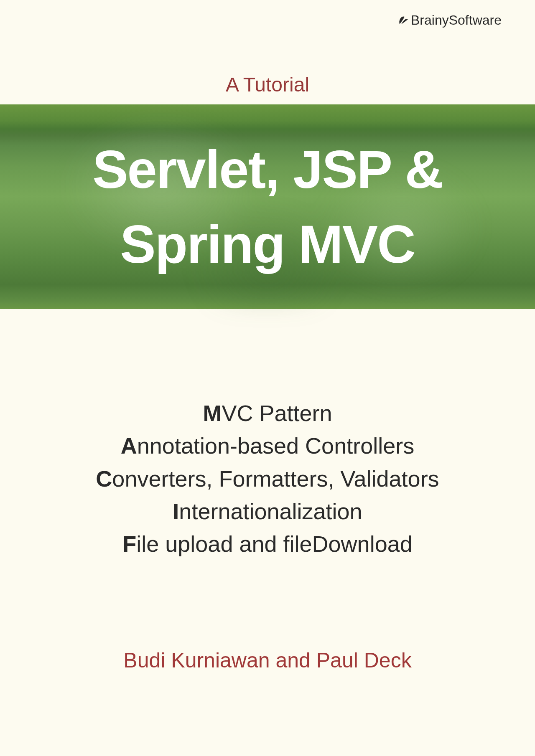  I want to click on subtitle: A Tutorial, so click(268, 84).